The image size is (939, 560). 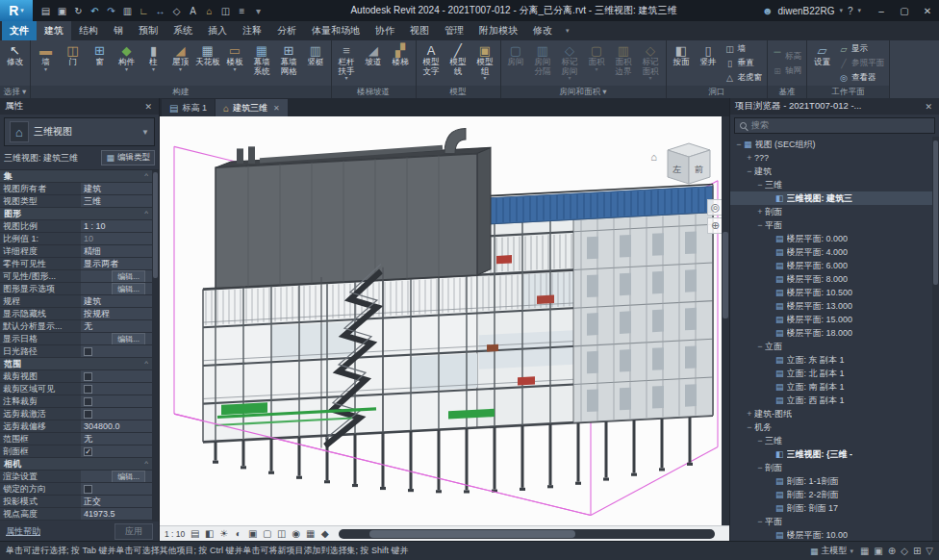 What do you see at coordinates (831, 427) in the screenshot?
I see `tree-item: −机务` at bounding box center [831, 427].